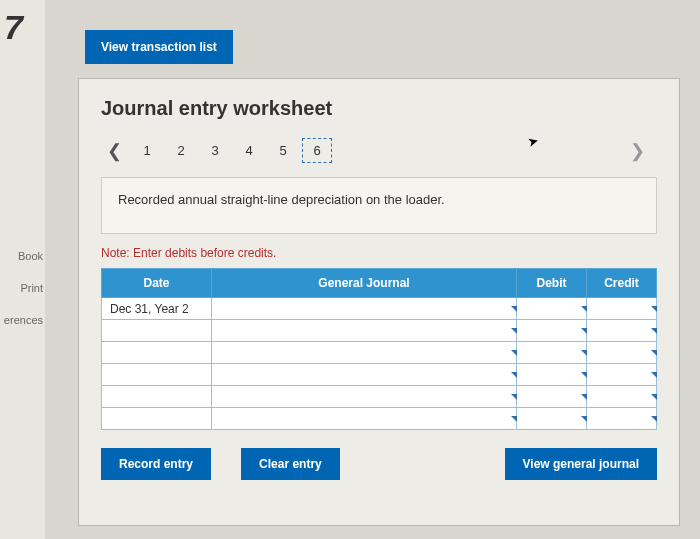  I want to click on transaction-description: Recorded annual straight-line depreciati…, so click(379, 206).